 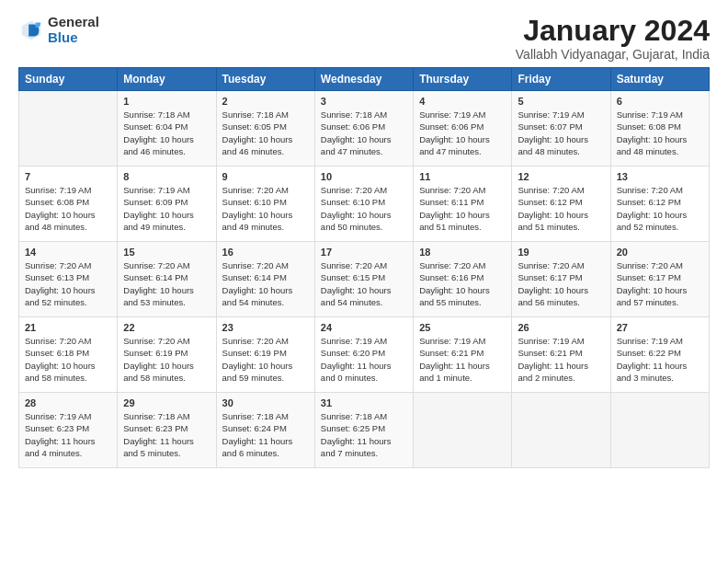 I want to click on day-number: 31, so click(x=364, y=403).